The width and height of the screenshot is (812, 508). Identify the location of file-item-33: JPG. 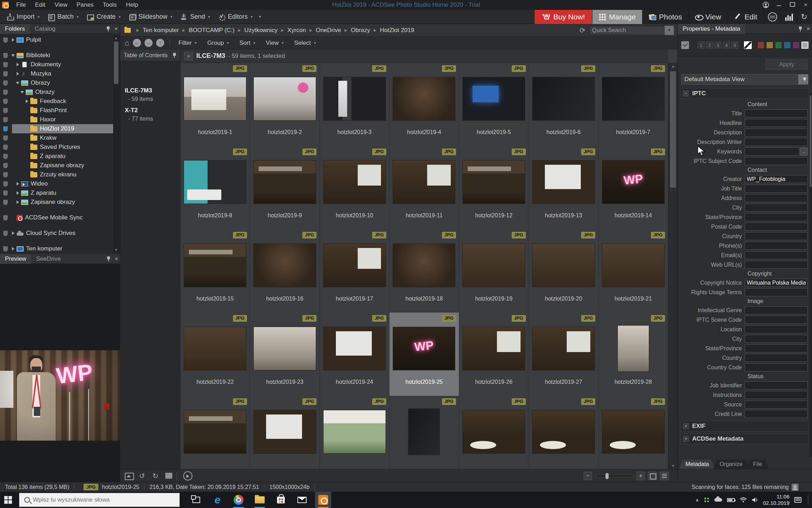
(494, 433).